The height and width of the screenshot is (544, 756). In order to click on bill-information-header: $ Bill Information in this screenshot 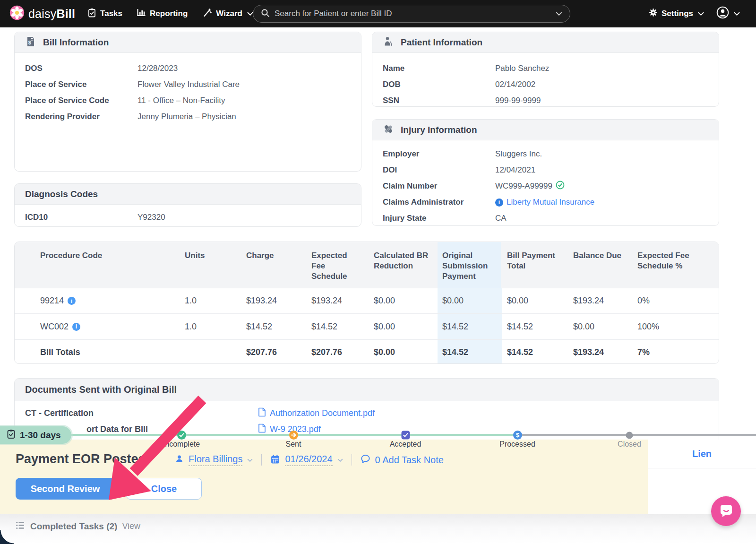, I will do `click(188, 43)`.